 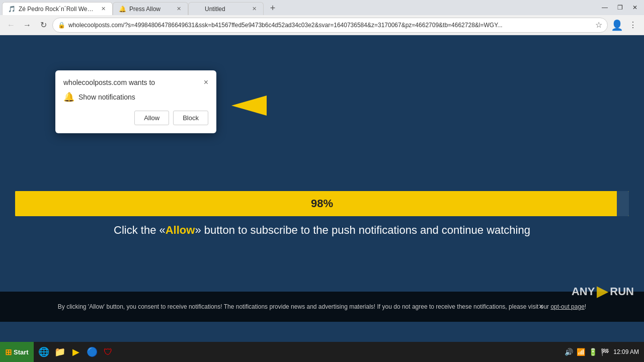 What do you see at coordinates (635, 8) in the screenshot?
I see `close-button: ✕` at bounding box center [635, 8].